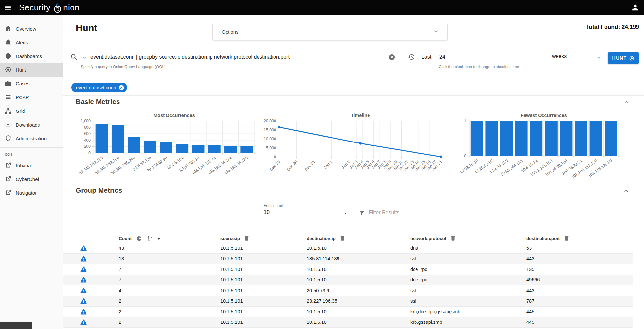  I want to click on table-row: 210.1.5.10110.1.5.10krb,gssapi,smb445, so click(348, 323).